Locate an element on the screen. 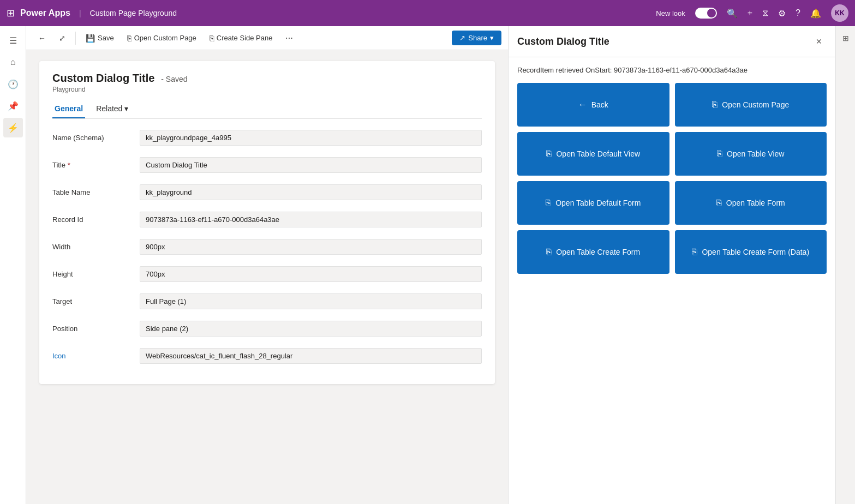 This screenshot has width=855, height=504. field-row-width: Width 900px is located at coordinates (267, 247).